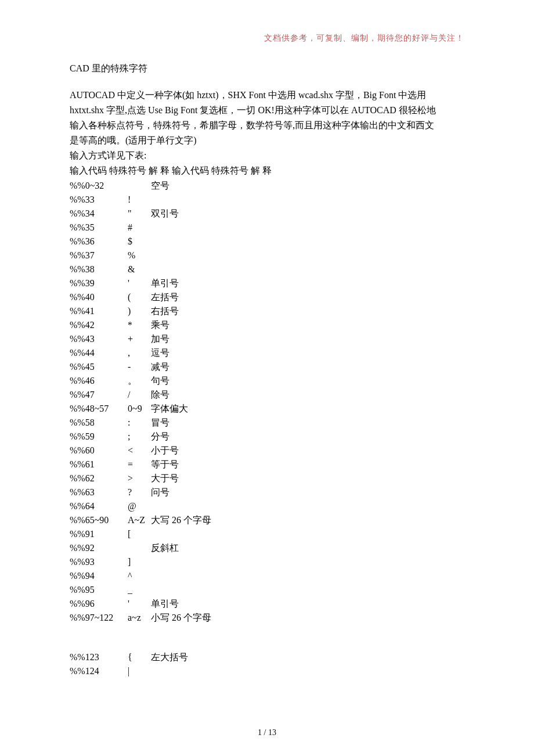 Image resolution: width=534 pixels, height=756 pixels. What do you see at coordinates (267, 339) in the screenshot?
I see `code-row: %%43+加号` at bounding box center [267, 339].